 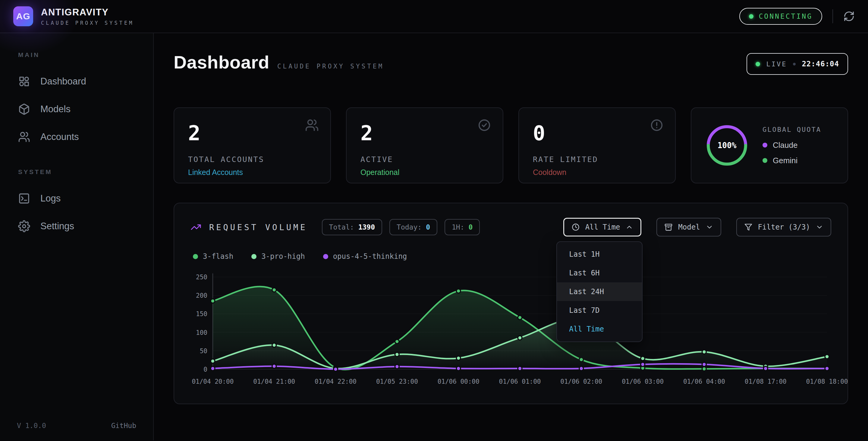 What do you see at coordinates (370, 256) in the screenshot?
I see `legend-series-name: opus-4-5-thinking` at bounding box center [370, 256].